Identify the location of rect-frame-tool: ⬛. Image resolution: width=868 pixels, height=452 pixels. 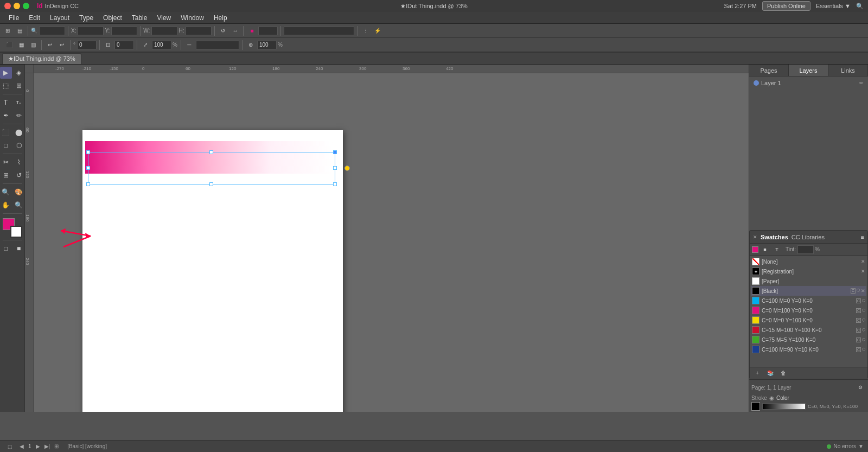
(6, 132).